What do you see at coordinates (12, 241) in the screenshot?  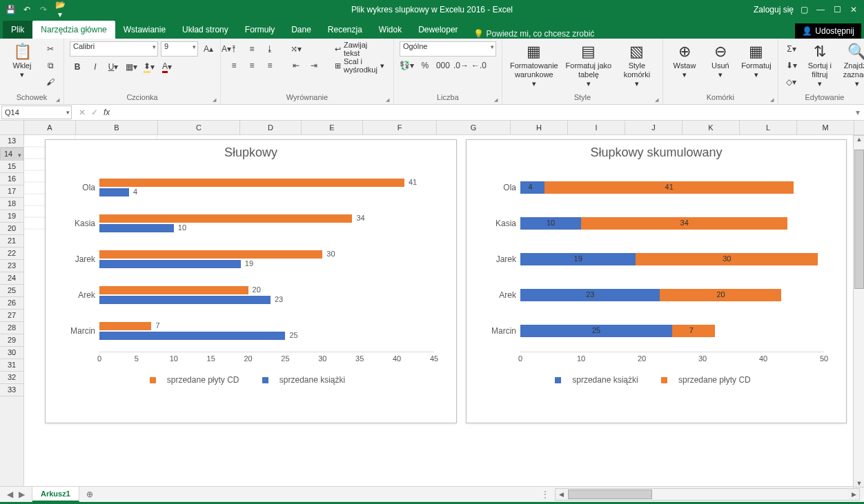 I see `row-header: 21` at bounding box center [12, 241].